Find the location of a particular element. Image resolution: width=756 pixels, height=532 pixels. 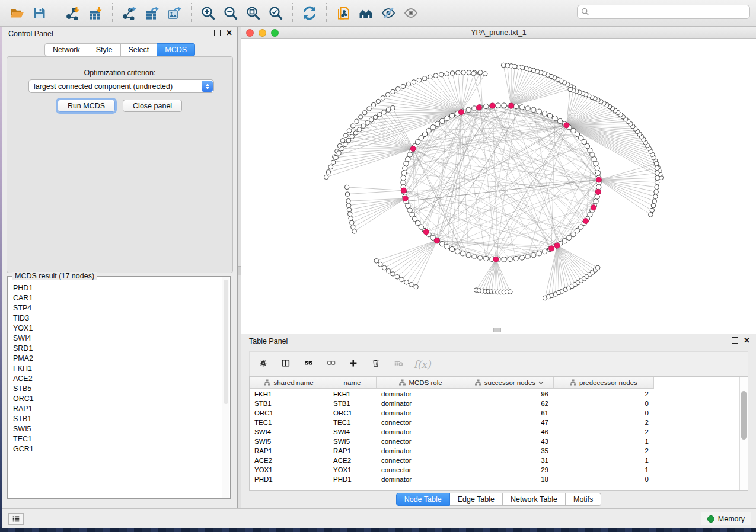

network-window-titlebar: YPA_prune.txt_1 is located at coordinates (499, 33).